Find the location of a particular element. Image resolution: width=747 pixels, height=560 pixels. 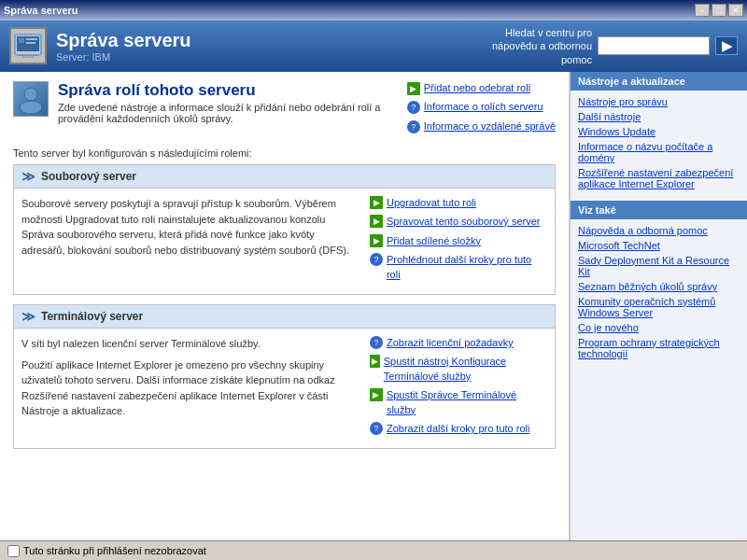

action-role-info: ? Informace o rolích serveru is located at coordinates (482, 106).